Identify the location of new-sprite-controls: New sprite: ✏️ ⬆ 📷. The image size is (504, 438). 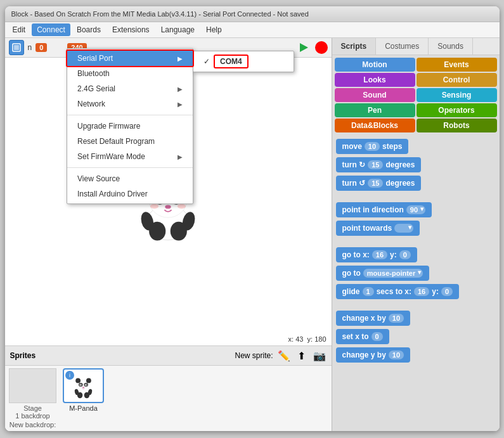
(280, 356).